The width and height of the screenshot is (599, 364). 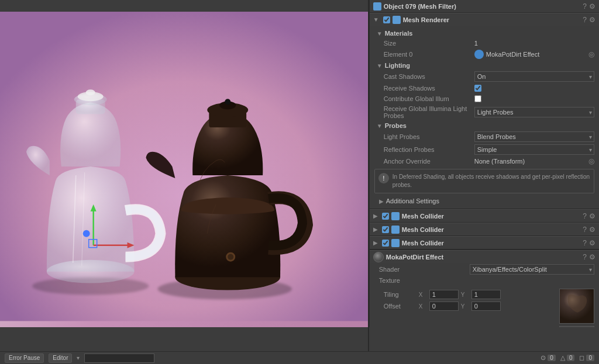 What do you see at coordinates (478, 88) in the screenshot?
I see `receive-shadows-checkbox` at bounding box center [478, 88].